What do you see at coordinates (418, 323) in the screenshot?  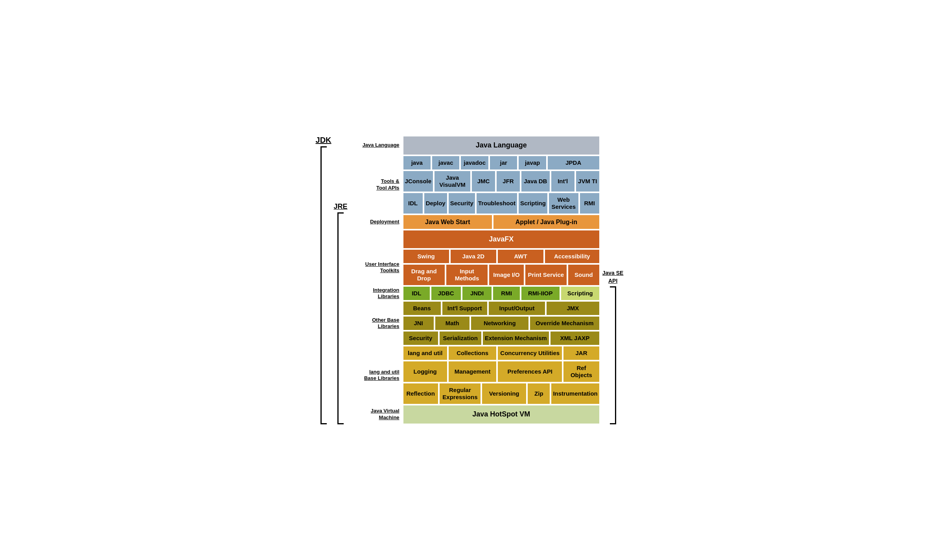 I see `ob-jni: JNI` at bounding box center [418, 323].